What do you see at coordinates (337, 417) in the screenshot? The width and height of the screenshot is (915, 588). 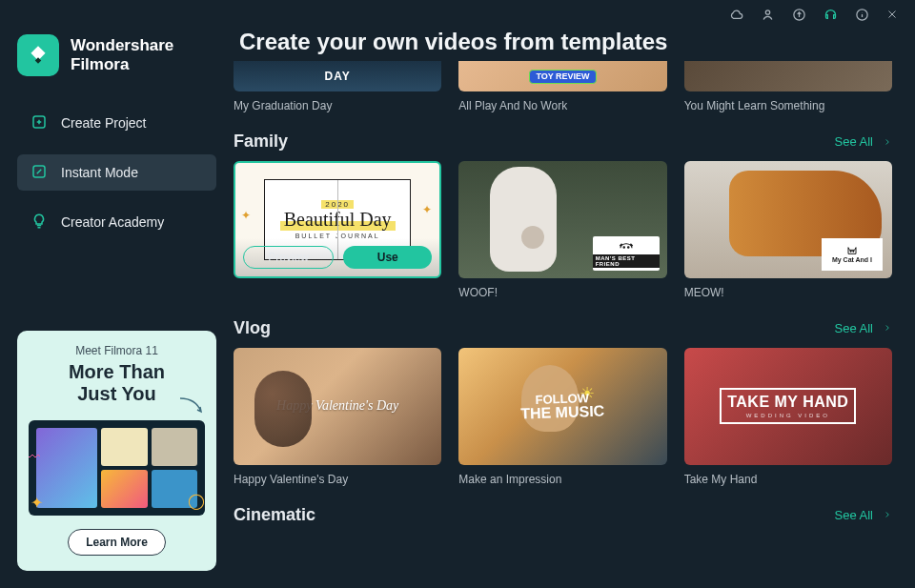 I see `template-card: Happy Valentine's Day Happy Valentine's …` at bounding box center [337, 417].